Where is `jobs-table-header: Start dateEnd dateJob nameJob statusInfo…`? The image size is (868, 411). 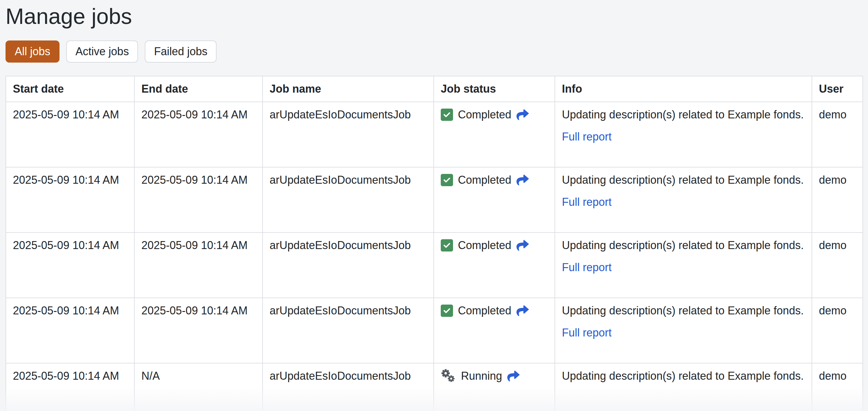
jobs-table-header: Start dateEnd dateJob nameJob statusInfo… is located at coordinates (434, 89).